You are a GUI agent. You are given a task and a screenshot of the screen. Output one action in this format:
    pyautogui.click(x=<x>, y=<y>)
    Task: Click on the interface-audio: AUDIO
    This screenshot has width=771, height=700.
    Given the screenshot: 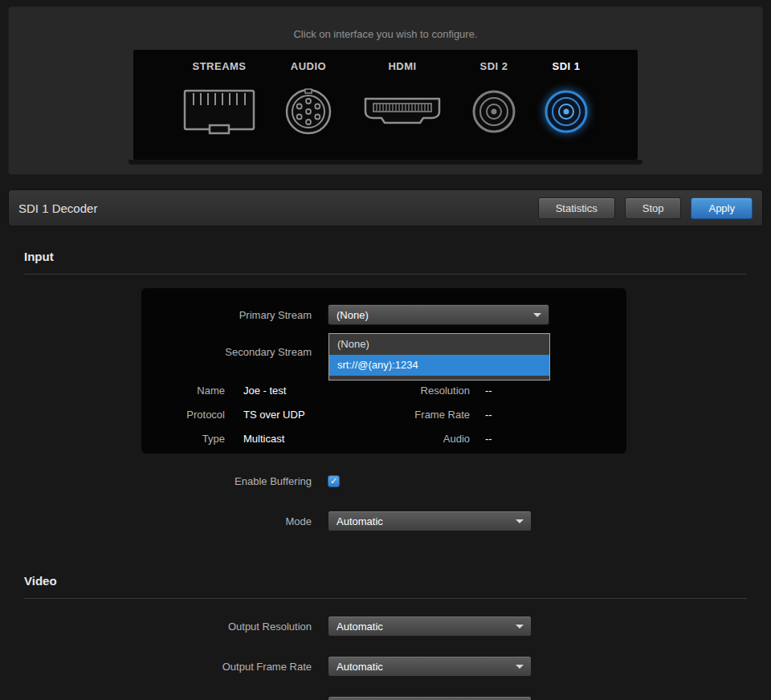 What is the action you would take?
    pyautogui.click(x=308, y=105)
    